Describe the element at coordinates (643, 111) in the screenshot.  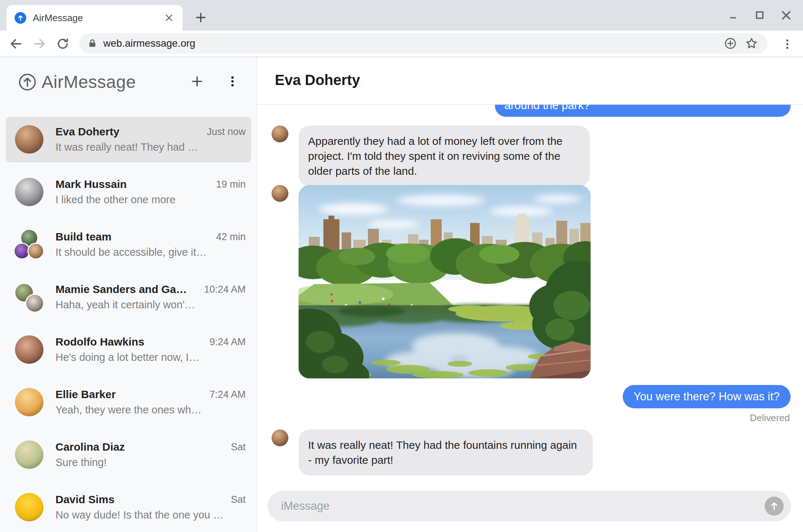
I see `message-outgoing-partial: around the park?` at that location.